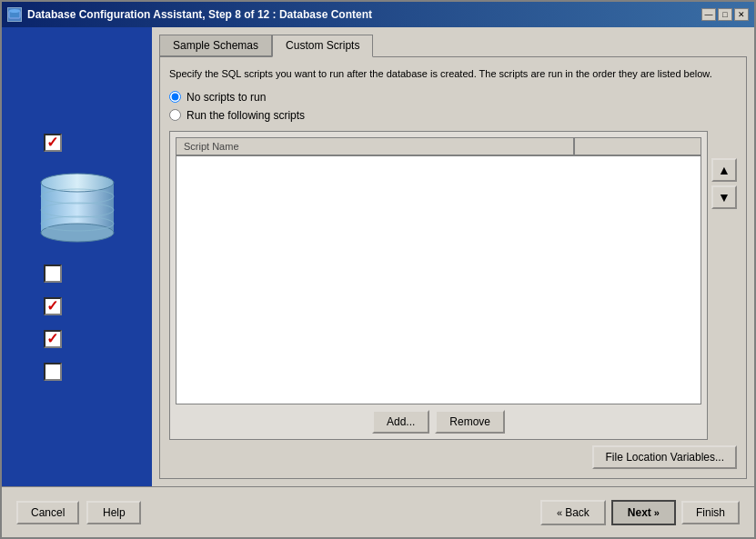 Image resolution: width=756 pixels, height=539 pixels. I want to click on scripts-col-name: Script Name, so click(375, 146).